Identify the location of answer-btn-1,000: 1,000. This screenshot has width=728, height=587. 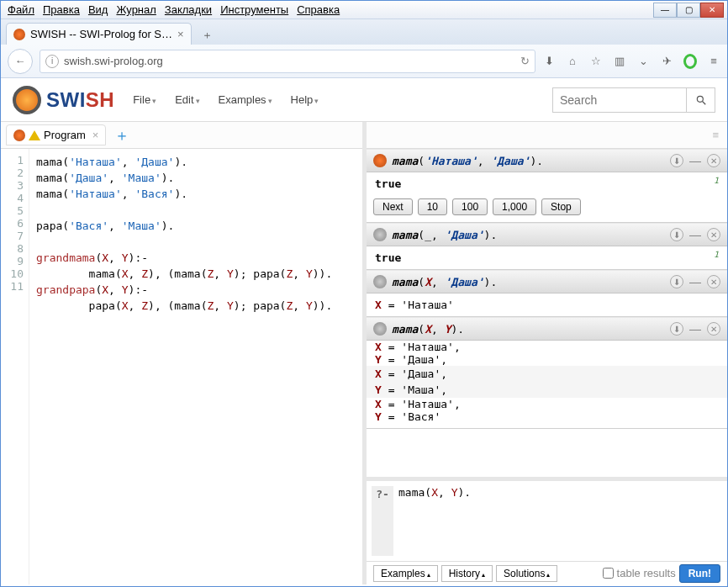
(514, 207).